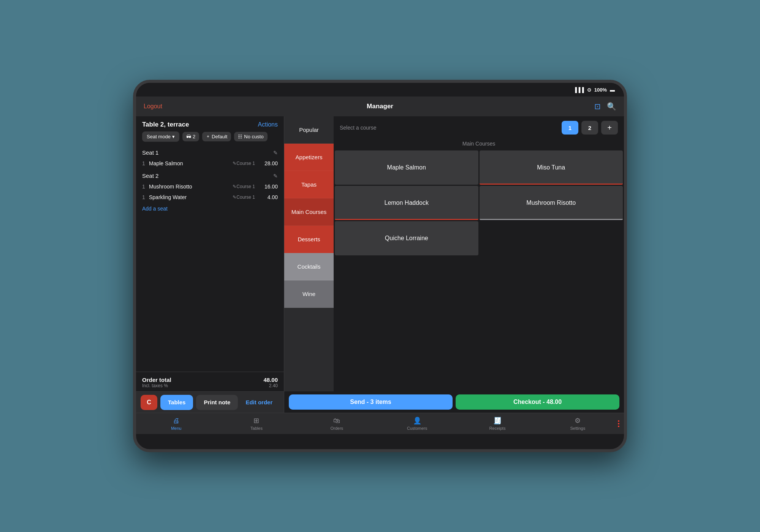 The height and width of the screenshot is (532, 760). What do you see at coordinates (210, 402) in the screenshot?
I see `action-buttons: C Tables Print note Edit order` at bounding box center [210, 402].